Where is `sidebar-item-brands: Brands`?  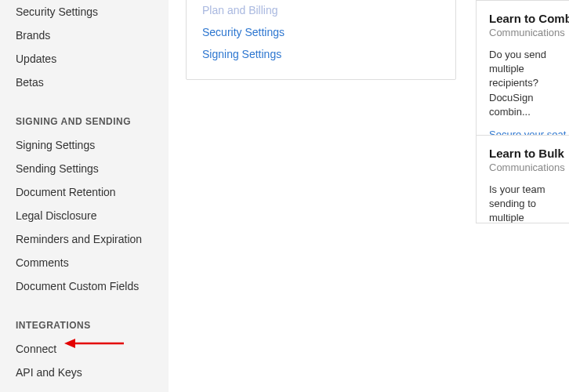
sidebar-item-brands: Brands is located at coordinates (92, 35).